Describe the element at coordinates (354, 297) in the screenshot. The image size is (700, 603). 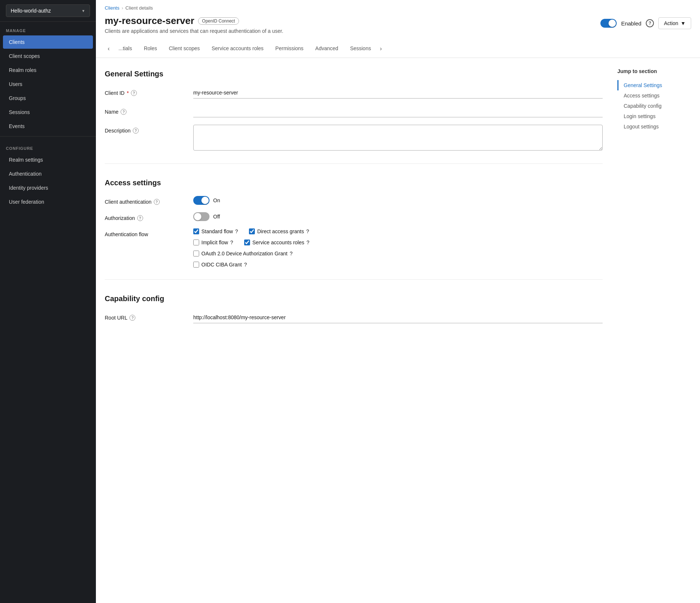
I see `capability-config-title: Capability config` at that location.